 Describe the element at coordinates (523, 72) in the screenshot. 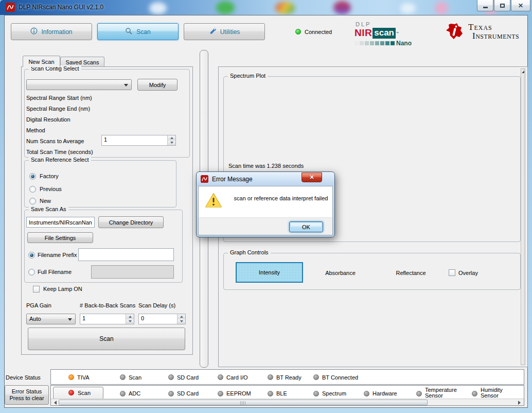

I see `resize-grip-icon` at that location.